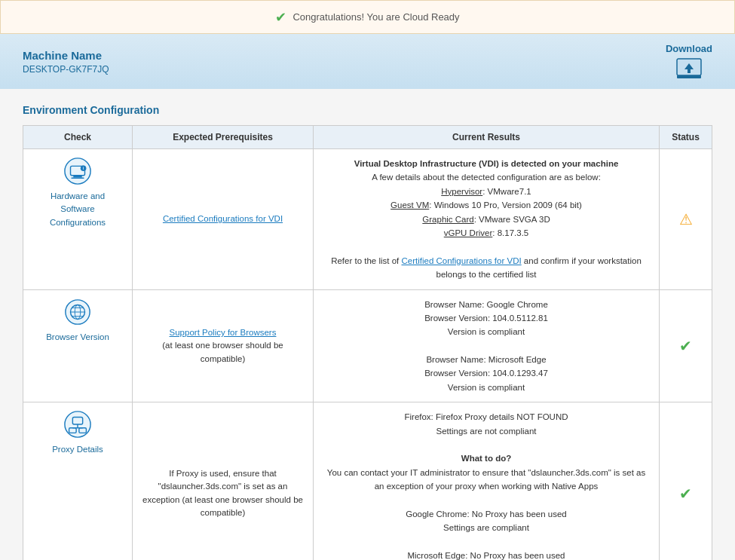 The image size is (735, 560). What do you see at coordinates (78, 424) in the screenshot?
I see `proxy-icon` at bounding box center [78, 424].